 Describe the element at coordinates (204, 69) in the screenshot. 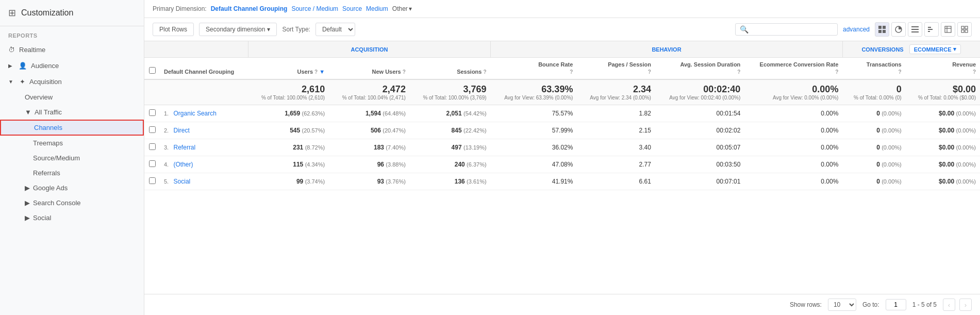

I see `header-dimension: Default Channel Grouping` at that location.